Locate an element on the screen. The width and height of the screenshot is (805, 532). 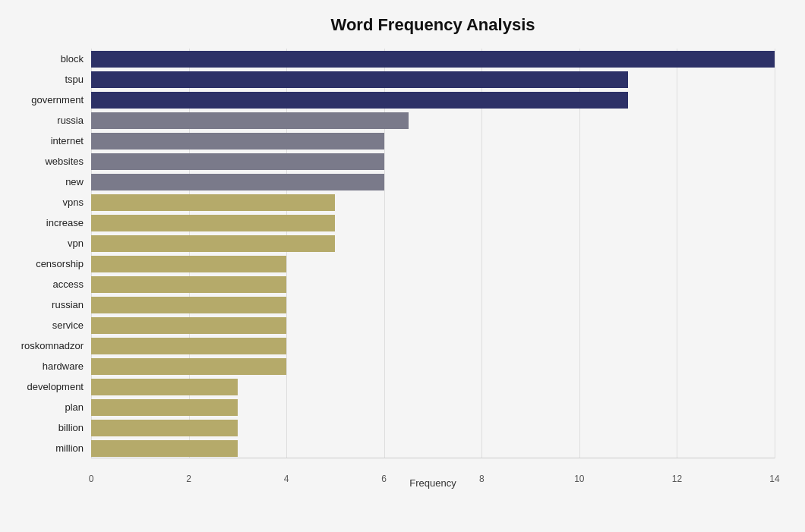
bar-row: tspu is located at coordinates (433, 80).